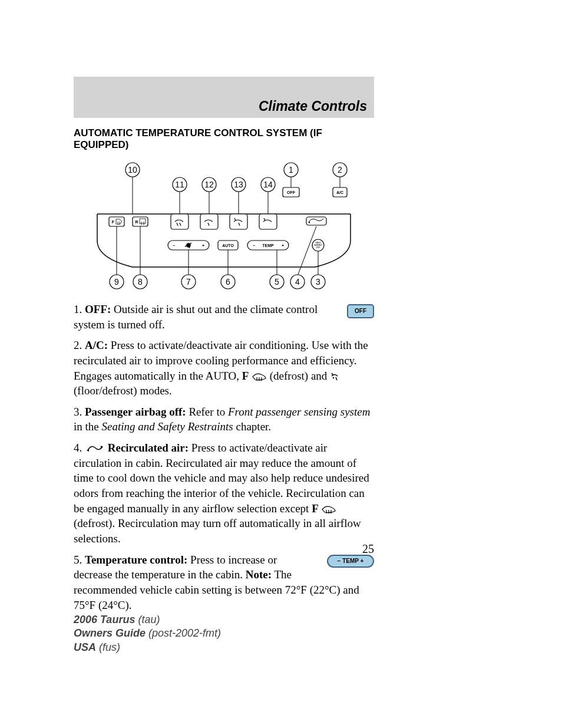 This screenshot has width=562, height=728. I want to click on item-4-label: Recirculated air:, so click(148, 448).